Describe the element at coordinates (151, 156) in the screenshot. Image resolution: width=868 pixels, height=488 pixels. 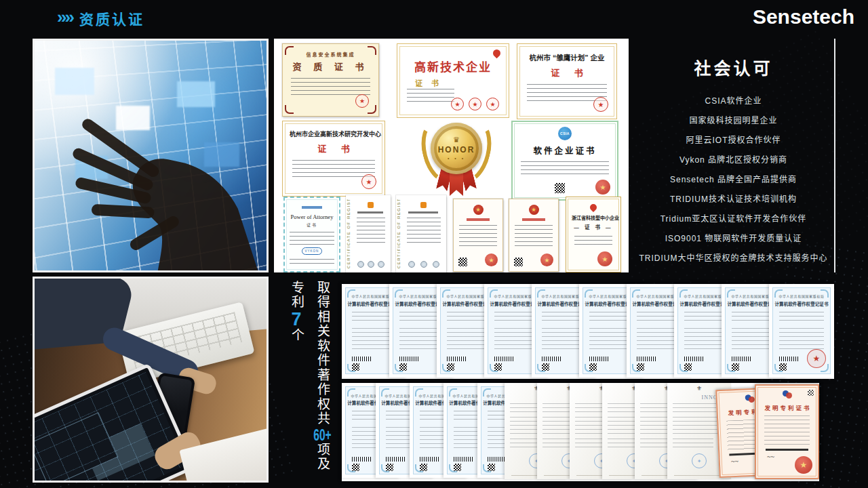
I see `hand-silhouette` at that location.